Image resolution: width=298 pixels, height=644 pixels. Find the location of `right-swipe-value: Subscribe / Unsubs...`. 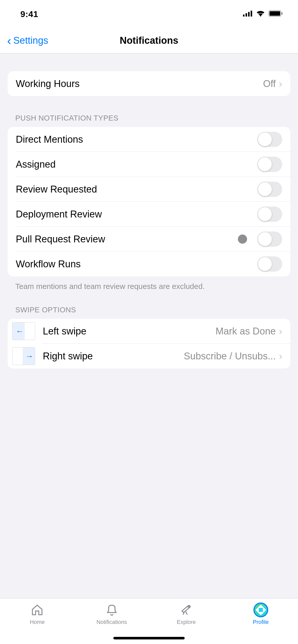

right-swipe-value: Subscribe / Unsubs... is located at coordinates (230, 356).